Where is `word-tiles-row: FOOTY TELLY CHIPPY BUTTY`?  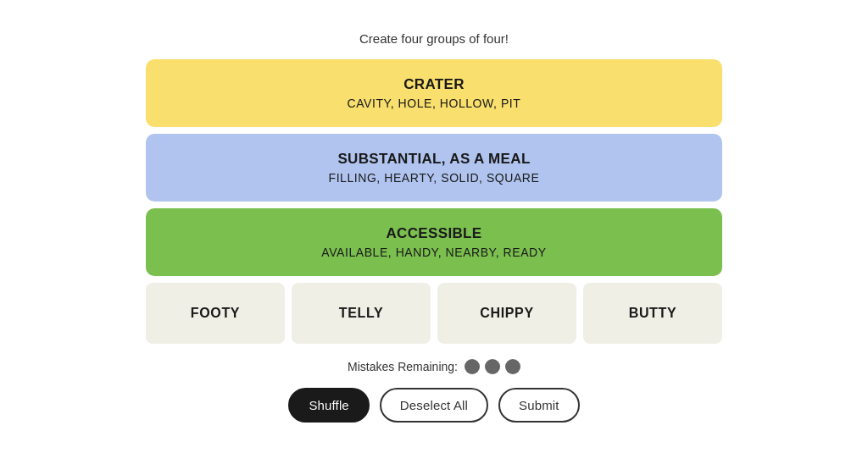 word-tiles-row: FOOTY TELLY CHIPPY BUTTY is located at coordinates (434, 313).